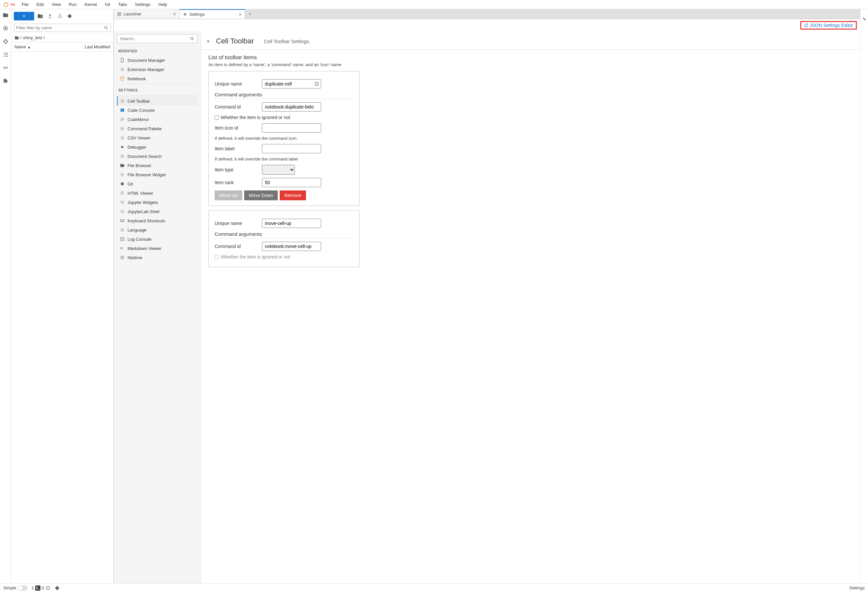 The width and height of the screenshot is (868, 592). I want to click on menu-git: Git, so click(108, 4).